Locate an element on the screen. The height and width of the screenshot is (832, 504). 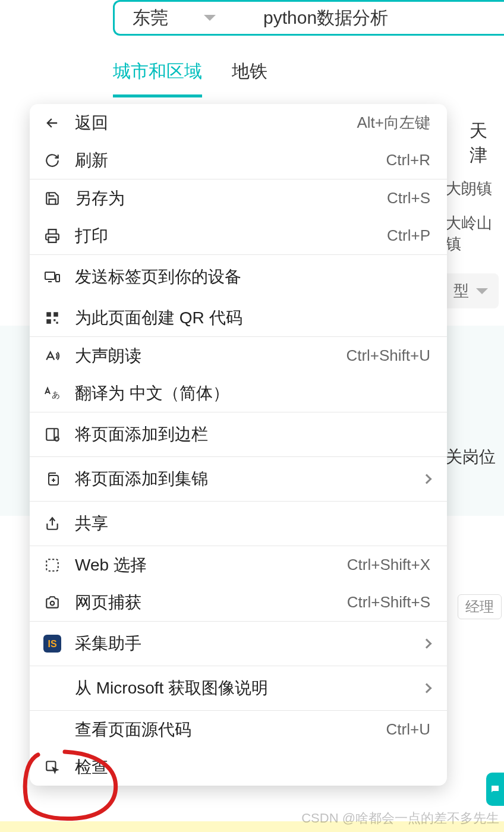
refresh-icon is located at coordinates (52, 160).